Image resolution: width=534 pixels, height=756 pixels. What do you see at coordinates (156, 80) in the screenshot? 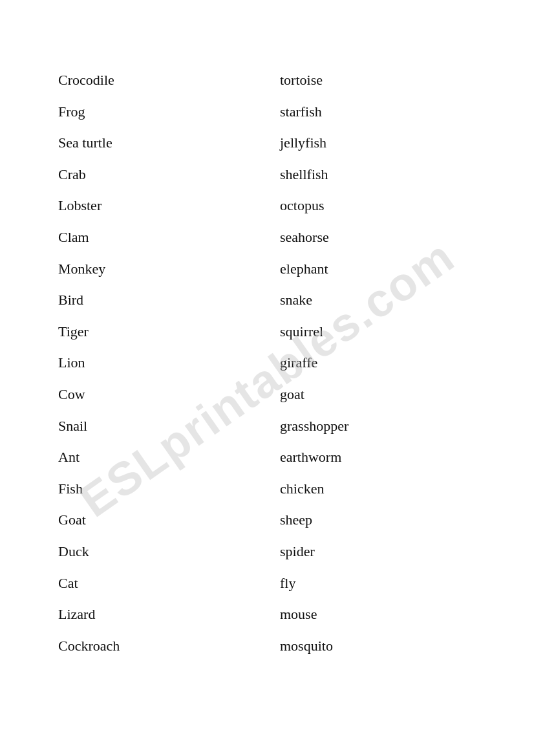
I see `left-word-0: Crocodile` at bounding box center [156, 80].